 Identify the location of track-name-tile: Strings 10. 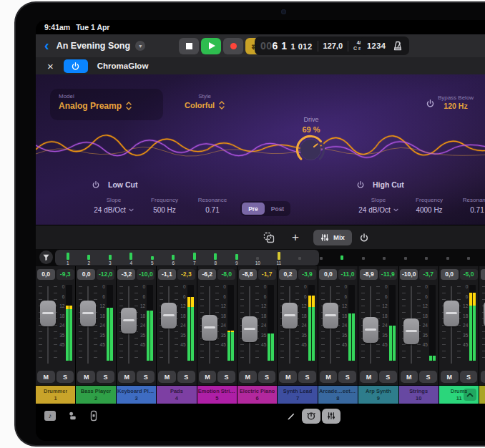
(419, 395).